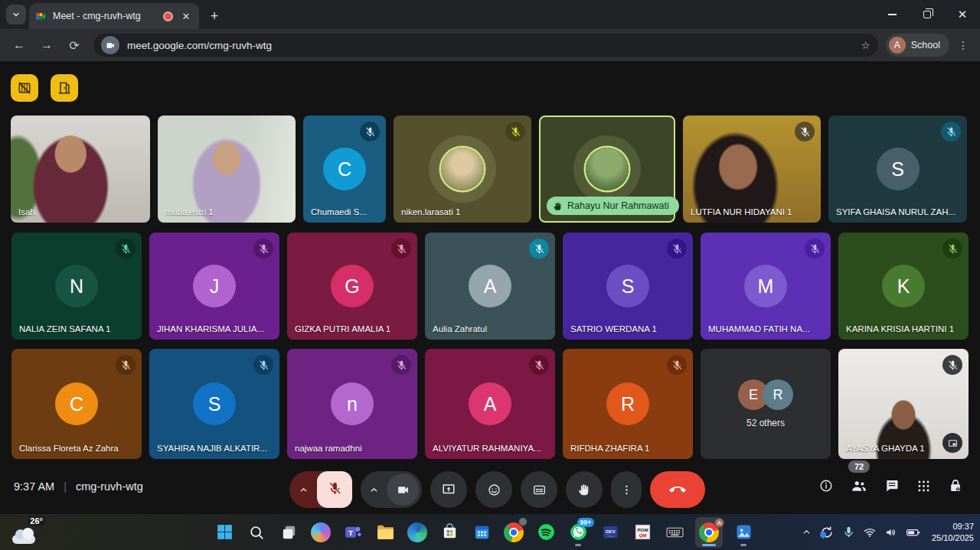 Image resolution: width=980 pixels, height=550 pixels. I want to click on microphone-control, so click(321, 490).